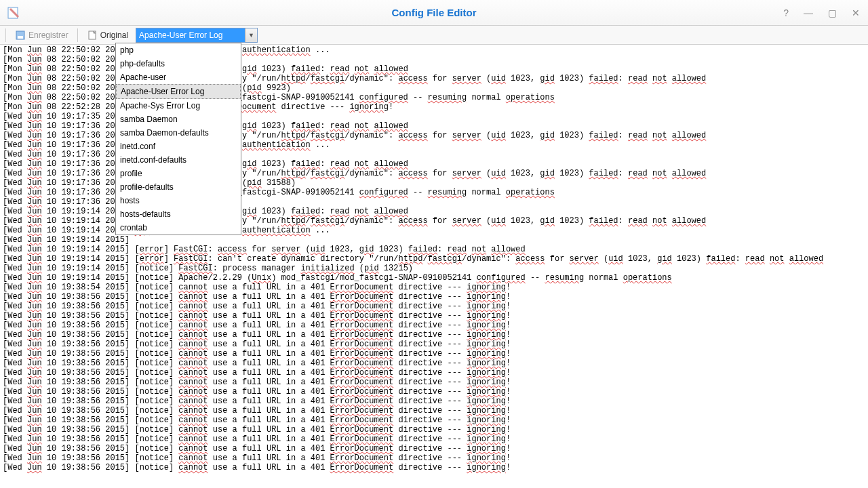 This screenshot has height=488, width=868. What do you see at coordinates (114, 35) in the screenshot?
I see `original-label: Original` at bounding box center [114, 35].